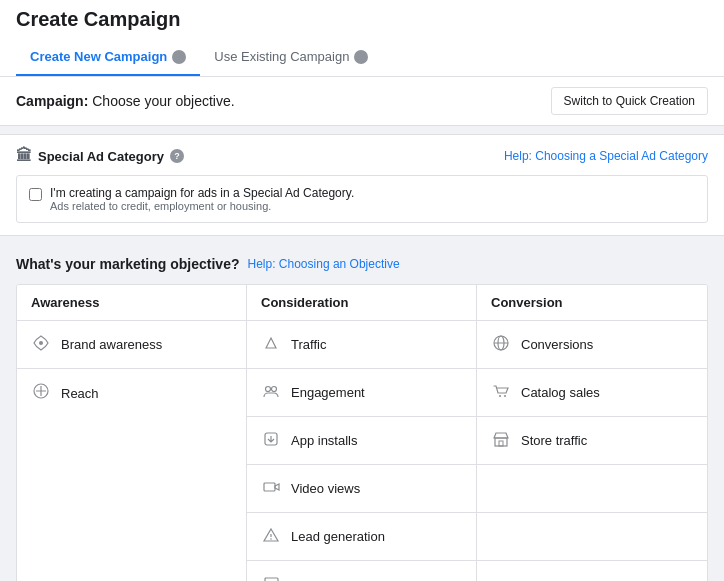  What do you see at coordinates (24, 156) in the screenshot?
I see `bank-icon: 🏛` at bounding box center [24, 156].